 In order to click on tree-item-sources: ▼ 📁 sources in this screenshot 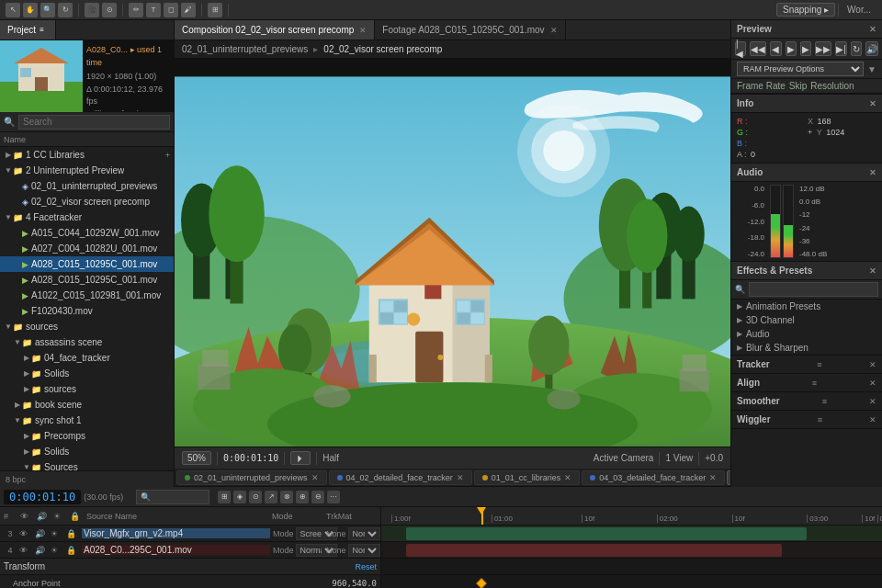, I will do `click(86, 327)`.